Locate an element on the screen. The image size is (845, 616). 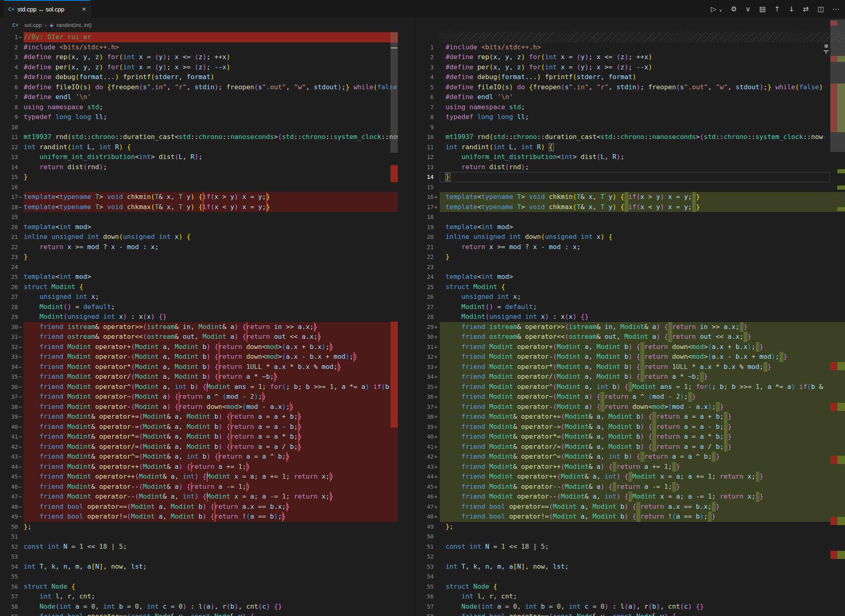
code-line: 54int T, k, n, m, a[N], now, lst; is located at coordinates (199, 567).